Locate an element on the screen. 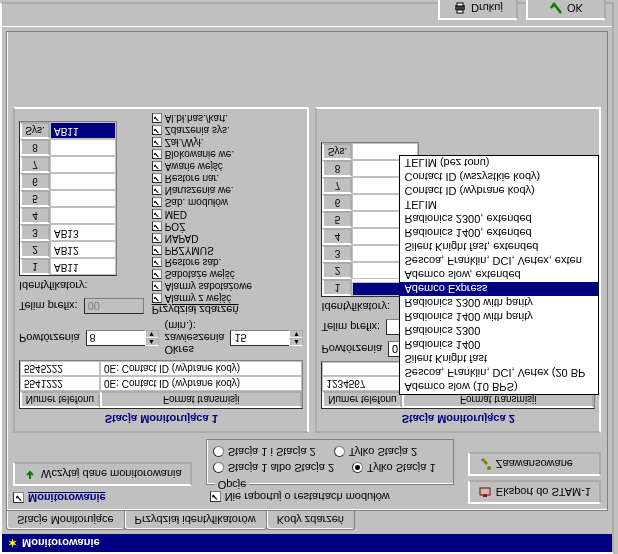  dropdown-option: Sescoa, Franklin, DCI, Vertex (20 BP is located at coordinates (499, 373).